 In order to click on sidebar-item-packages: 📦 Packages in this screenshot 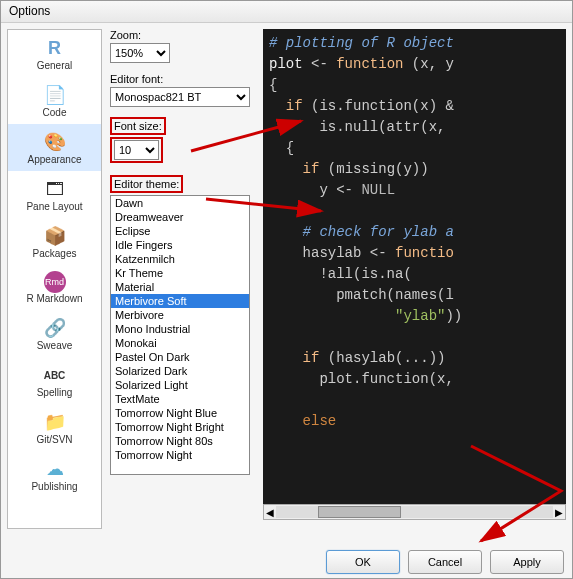, I will do `click(54, 242)`.